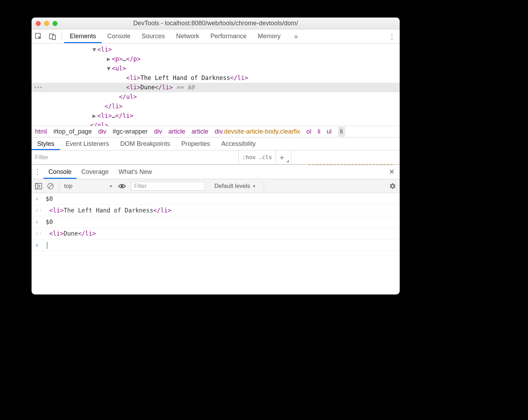 The height and width of the screenshot is (420, 528). What do you see at coordinates (392, 172) in the screenshot?
I see `drawer-close-button: ✕` at bounding box center [392, 172].